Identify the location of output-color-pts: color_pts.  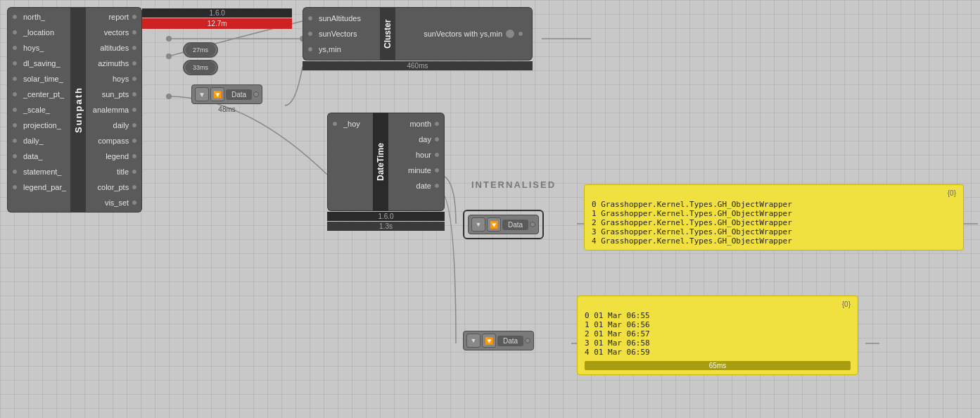
(114, 187).